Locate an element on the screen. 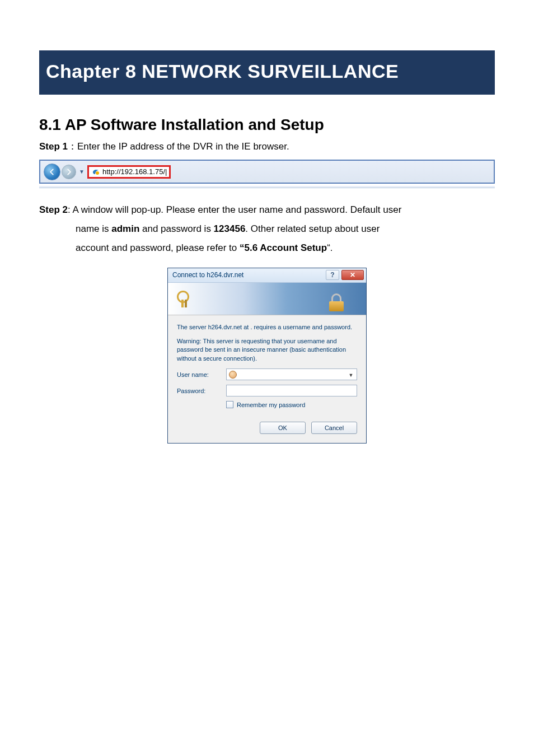  step2-line3a: account and password, please refer to is located at coordinates (158, 248).